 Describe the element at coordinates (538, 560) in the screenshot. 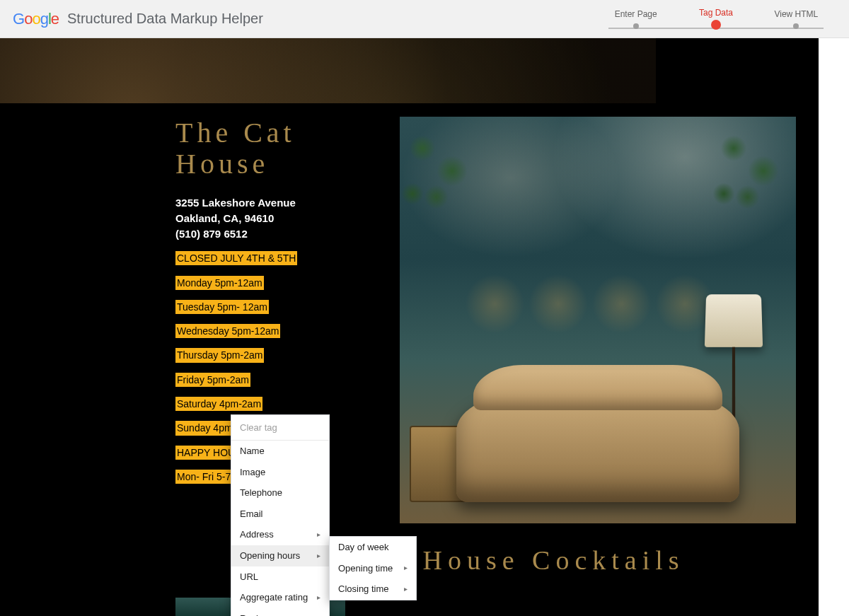

I see `section-heading-cocktails: d House Cocktails` at that location.